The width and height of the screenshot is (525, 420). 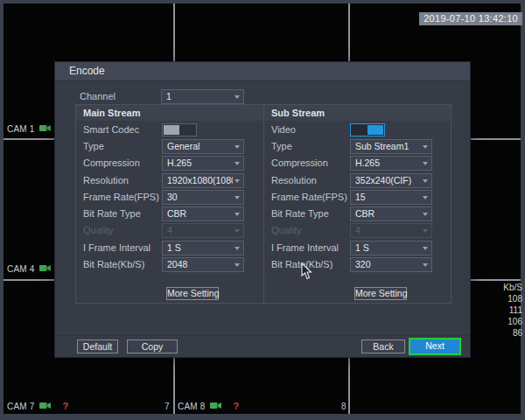 What do you see at coordinates (170, 248) in the screenshot?
I see `main-iframe-row: I Frame Interval 1 S` at bounding box center [170, 248].